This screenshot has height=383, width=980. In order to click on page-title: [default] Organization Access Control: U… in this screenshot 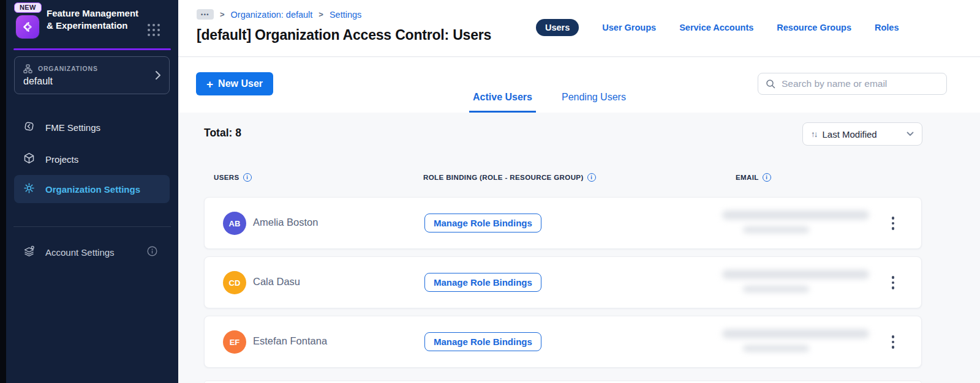, I will do `click(344, 35)`.